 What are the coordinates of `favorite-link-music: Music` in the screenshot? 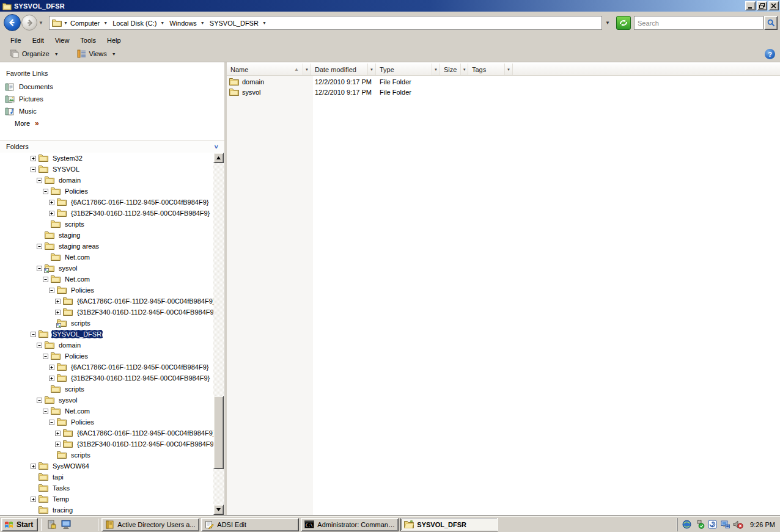 It's located at (112, 111).